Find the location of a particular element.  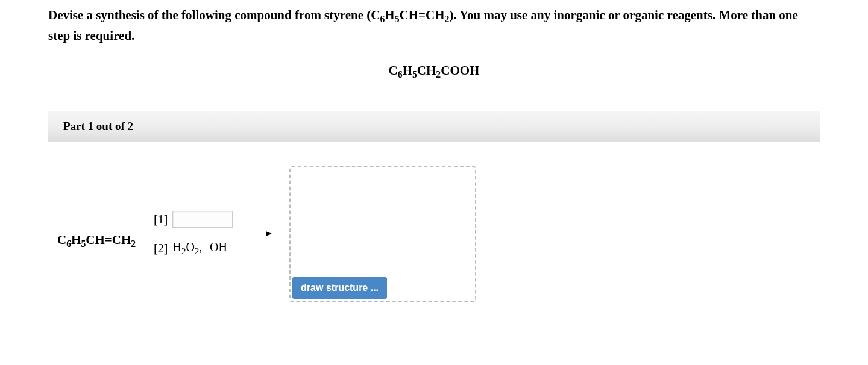

draw-structure-button: draw structure ... is located at coordinates (340, 288).